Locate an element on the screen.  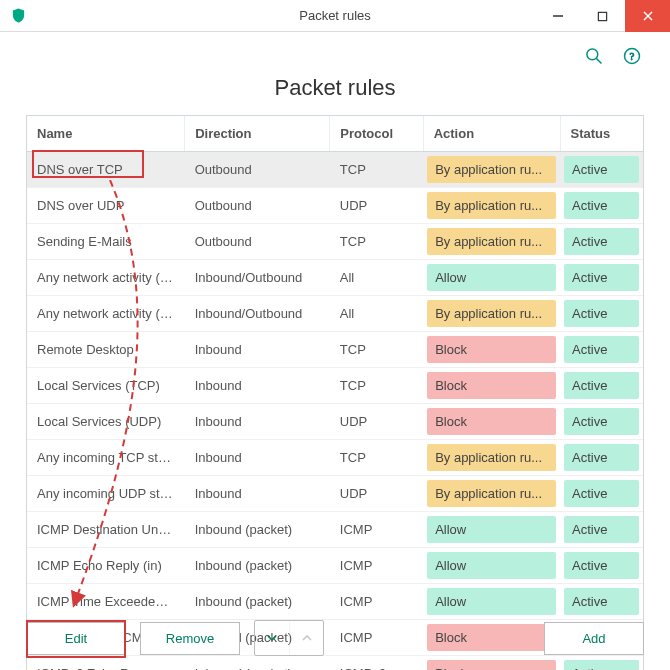
cell-name: Local Services (UDP) is located at coordinates (106, 422).